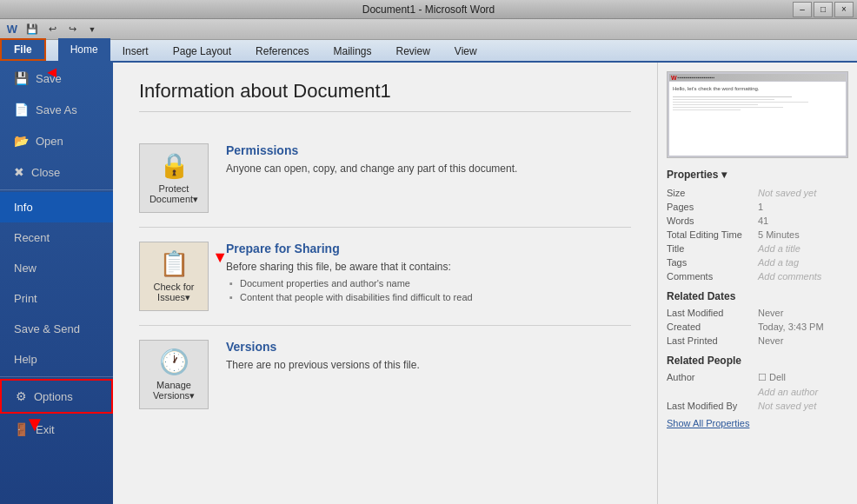 This screenshot has width=857, height=504. Describe the element at coordinates (56, 238) in the screenshot. I see `sidebar-item-recent: Recent` at that location.